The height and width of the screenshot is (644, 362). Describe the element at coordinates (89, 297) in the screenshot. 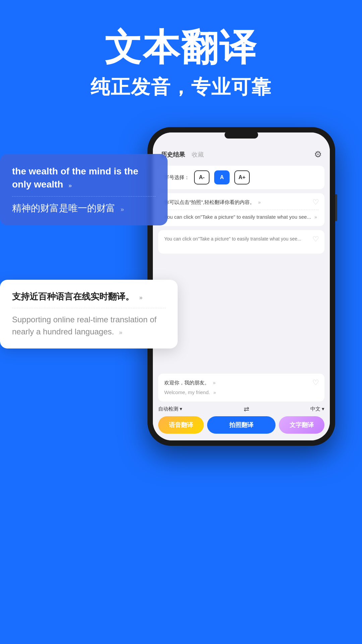

I see `float-card-2-text-zh: 支持近百种语言在线实时翻译。 »` at that location.